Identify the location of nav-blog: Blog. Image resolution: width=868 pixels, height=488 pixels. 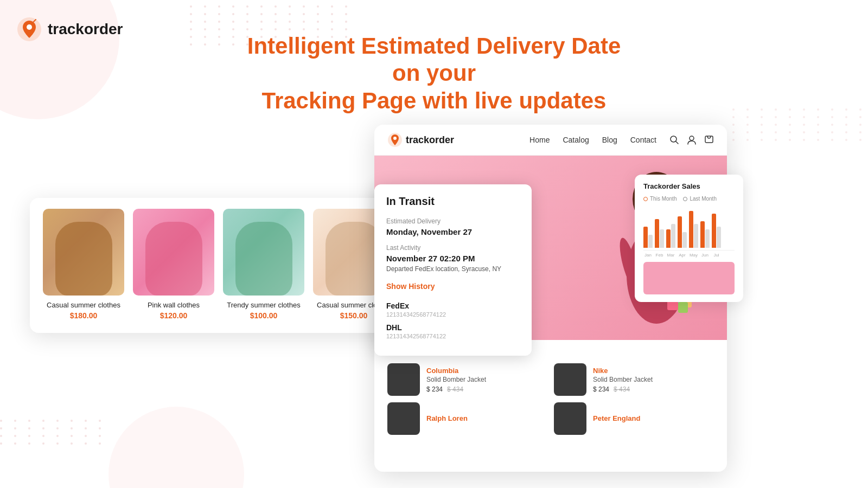
(610, 140).